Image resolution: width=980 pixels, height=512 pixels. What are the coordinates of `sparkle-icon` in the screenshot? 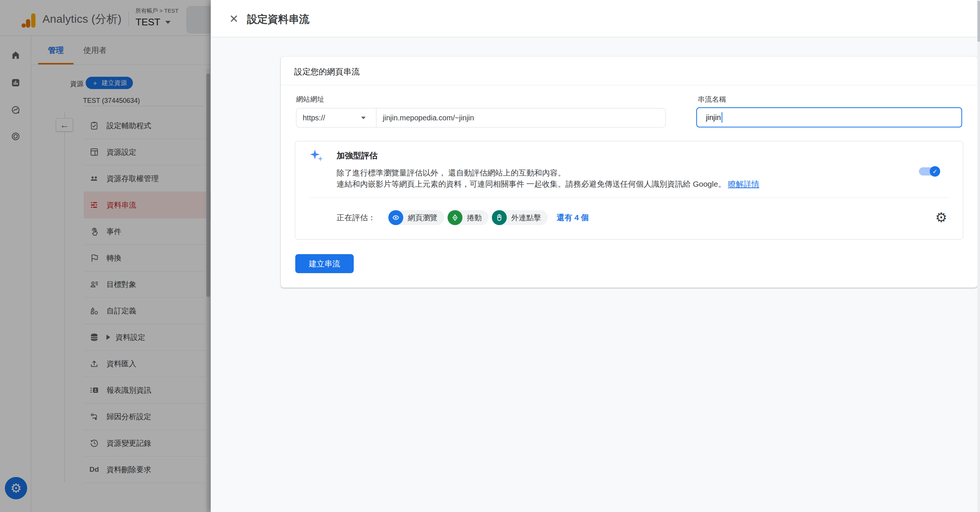 It's located at (317, 156).